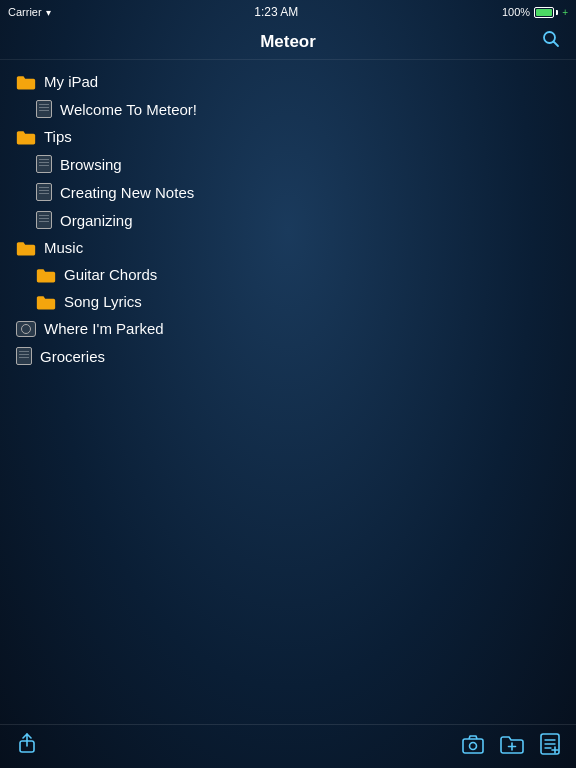  What do you see at coordinates (26, 329) in the screenshot?
I see `camera-icon` at bounding box center [26, 329].